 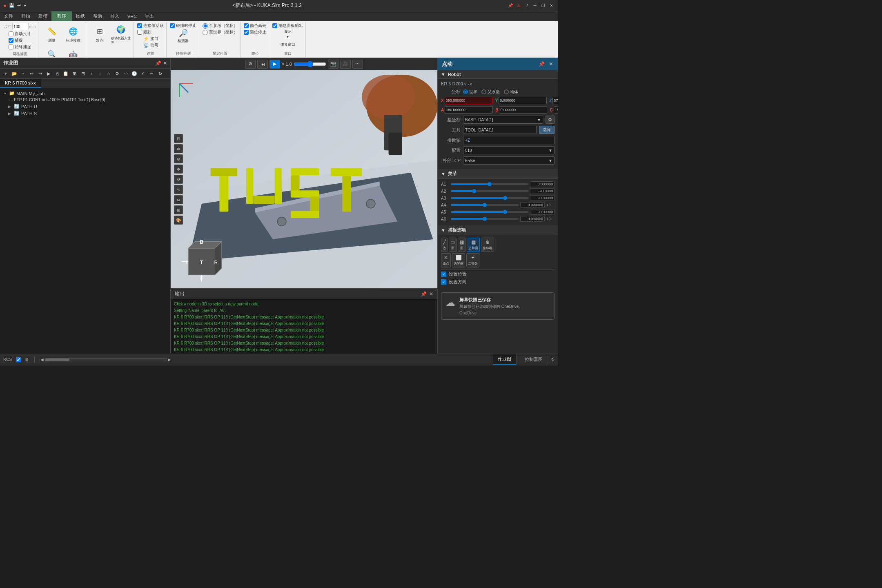 I want to click on zoom-in-btn: ⊕, so click(x=178, y=149).